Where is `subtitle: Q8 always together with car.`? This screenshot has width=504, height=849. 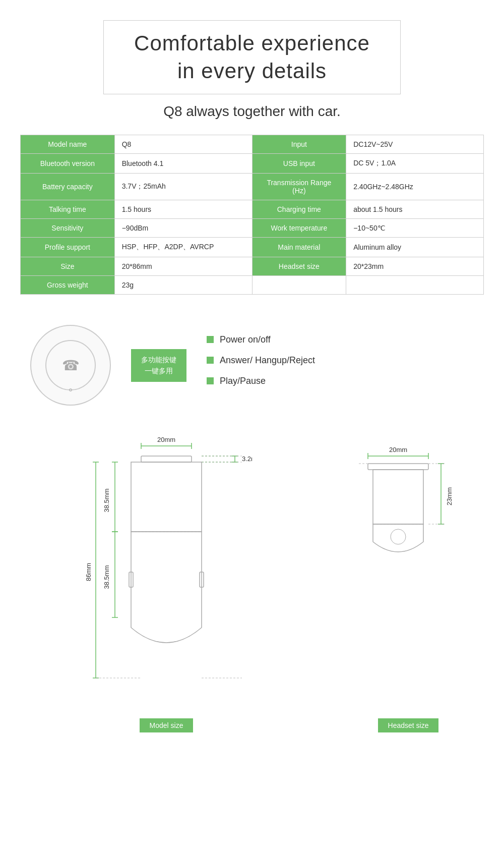
subtitle: Q8 always together with car. is located at coordinates (252, 111).